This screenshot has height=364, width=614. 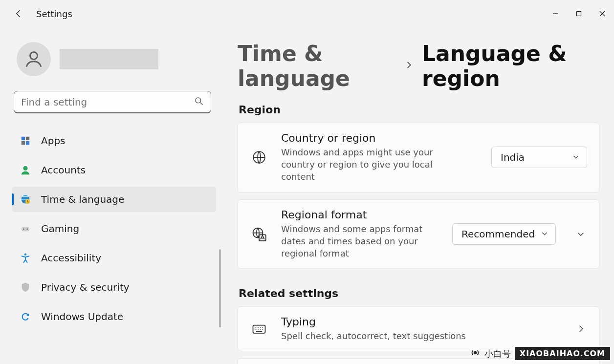 What do you see at coordinates (379, 138) in the screenshot?
I see `card-title: Country or region` at bounding box center [379, 138].